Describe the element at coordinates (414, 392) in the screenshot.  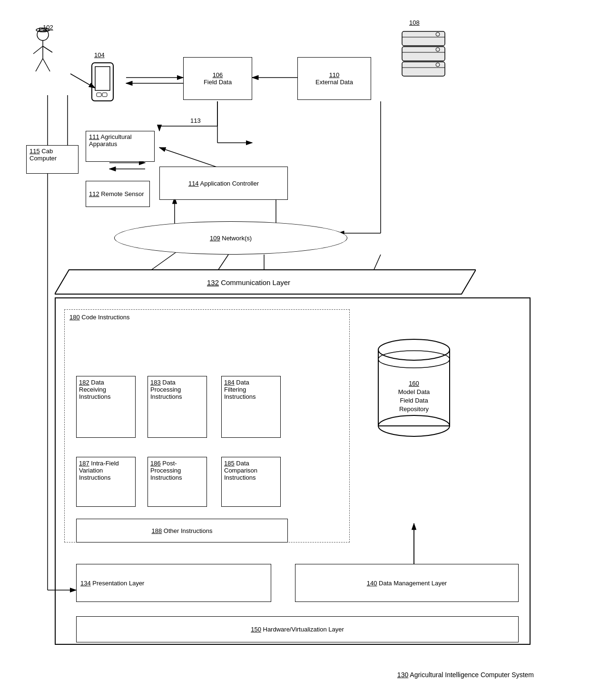
I see `svg-text: Model Data` at that location.